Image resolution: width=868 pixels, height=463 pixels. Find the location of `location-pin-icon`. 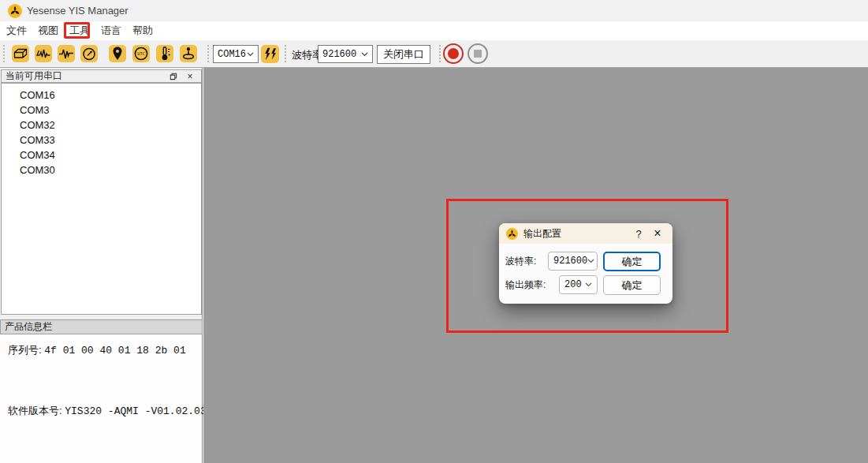

location-pin-icon is located at coordinates (117, 54).